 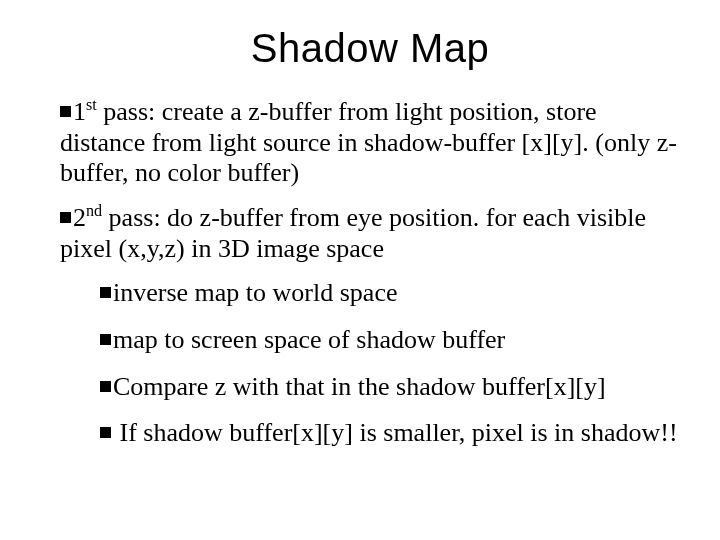 I want to click on text: 1, so click(x=80, y=112).